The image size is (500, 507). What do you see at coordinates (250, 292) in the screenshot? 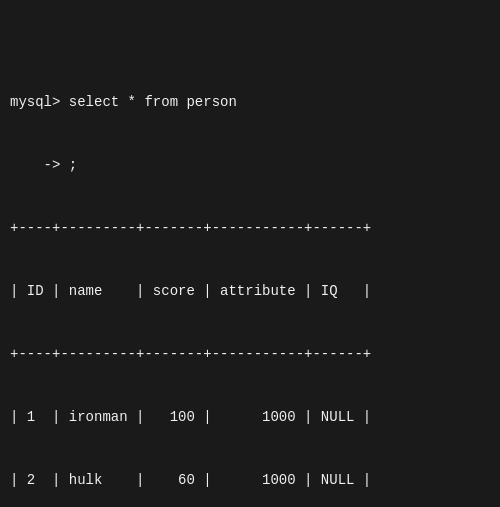
I see `table-header-1: | ID | name | score | attribute | IQ |` at bounding box center [250, 292].